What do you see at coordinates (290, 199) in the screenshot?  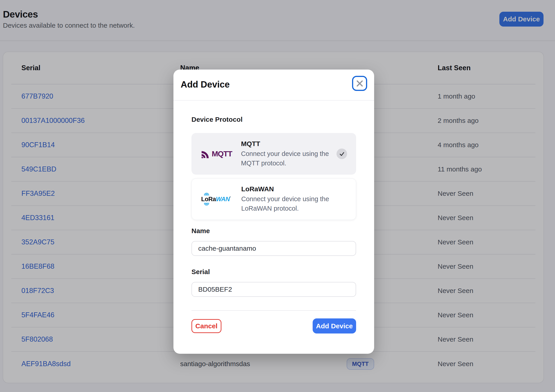 I see `lorawan-option-text: LoRaWAN Connect your device using the Lo…` at bounding box center [290, 199].